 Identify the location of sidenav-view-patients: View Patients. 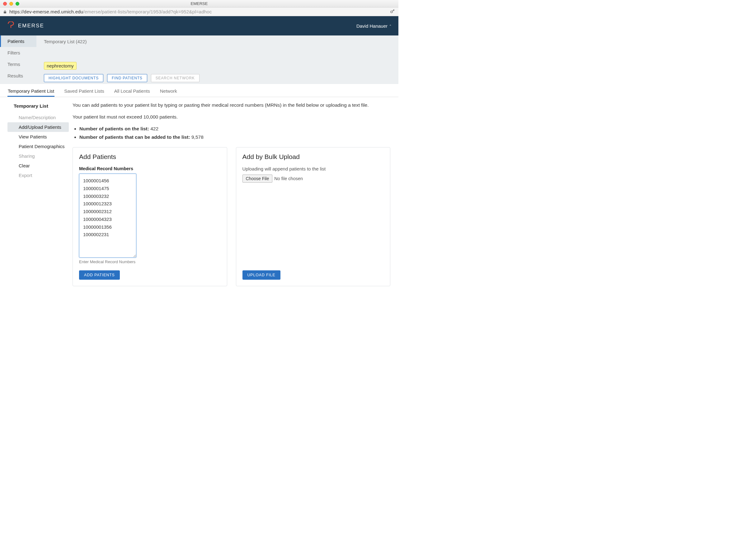
(38, 137).